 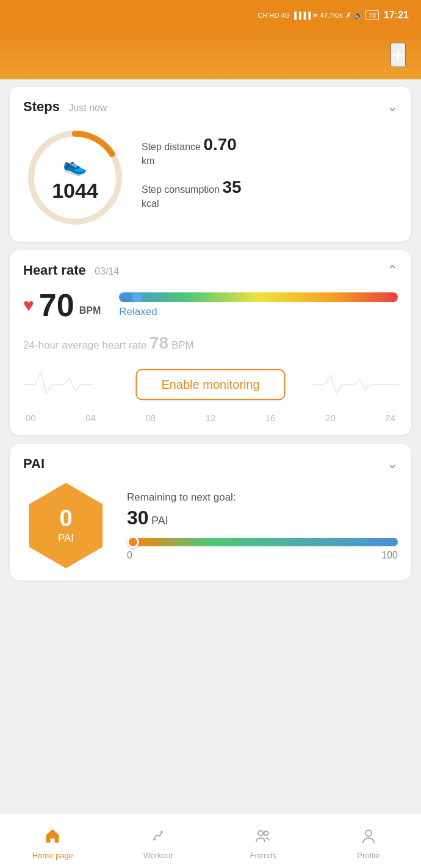 I want to click on status-bar: CH HD 4G ▐▐▐▐ ≋ 47.7K/s ✗ 🔈 78 17:21, so click(x=210, y=15).